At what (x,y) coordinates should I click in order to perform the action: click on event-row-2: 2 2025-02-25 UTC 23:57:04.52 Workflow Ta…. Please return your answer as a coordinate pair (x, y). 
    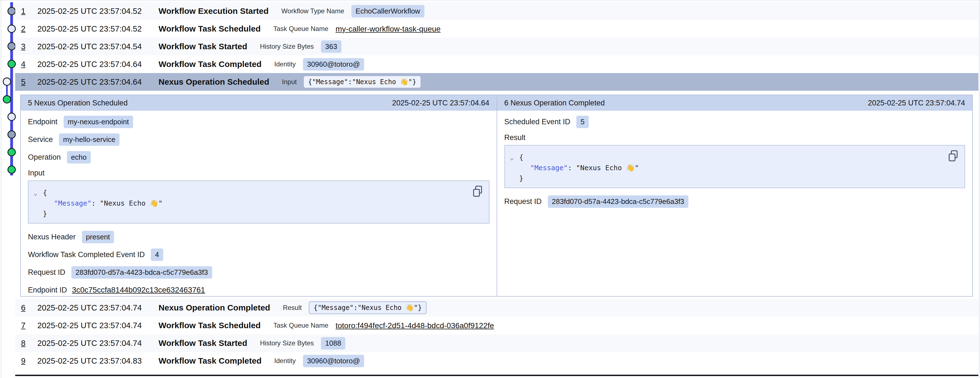
    Looking at the image, I should click on (497, 29).